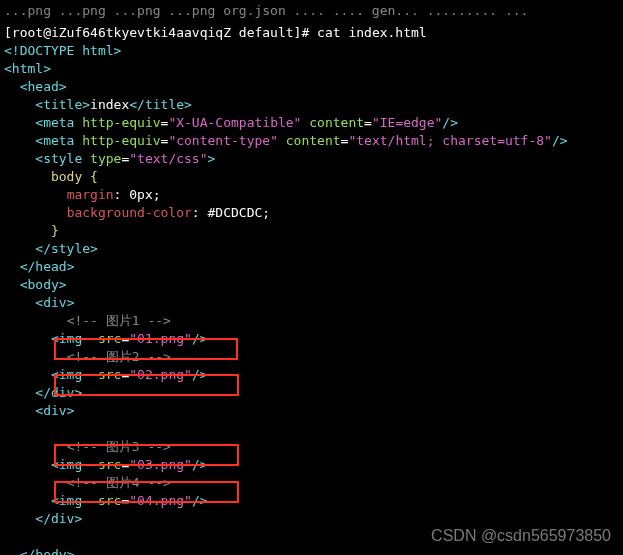 The height and width of the screenshot is (555, 623). What do you see at coordinates (372, 32) in the screenshot?
I see `command-text: cat index.html` at bounding box center [372, 32].